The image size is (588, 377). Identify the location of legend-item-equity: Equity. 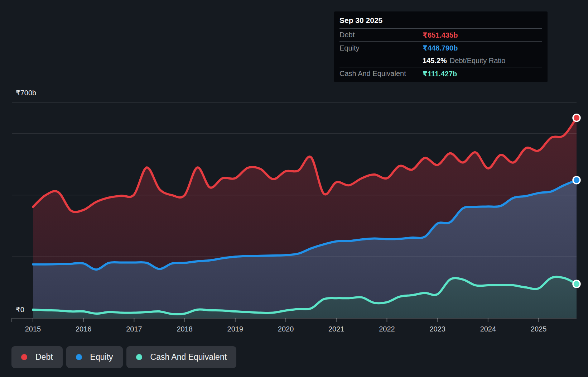
(95, 357).